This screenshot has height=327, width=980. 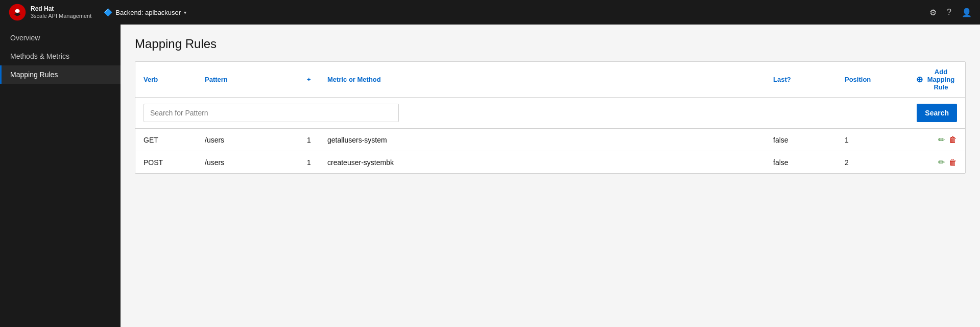 I want to click on search-button: Search, so click(x=937, y=113).